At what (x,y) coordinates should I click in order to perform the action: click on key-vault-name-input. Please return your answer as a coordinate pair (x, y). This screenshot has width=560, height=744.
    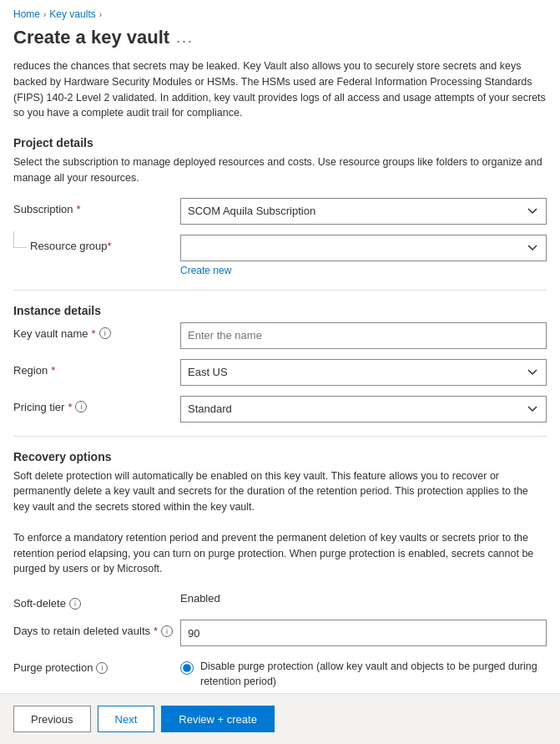
    Looking at the image, I should click on (364, 336).